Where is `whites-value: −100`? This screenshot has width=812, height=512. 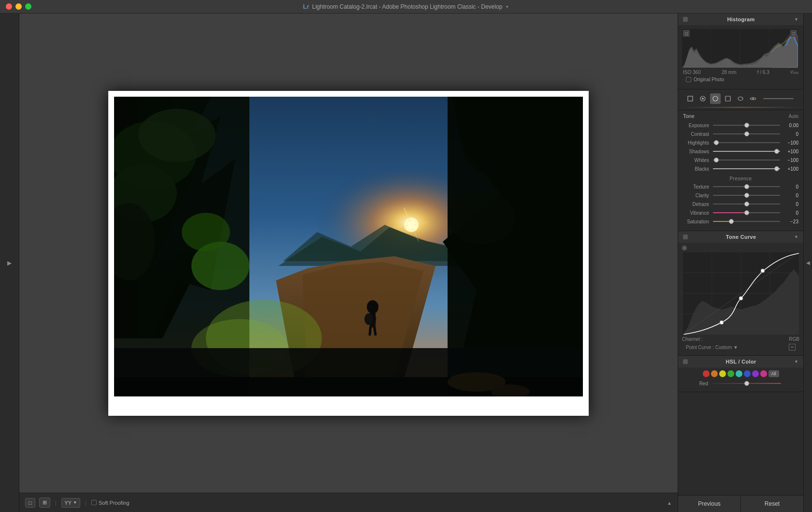
whites-value: −100 is located at coordinates (789, 161).